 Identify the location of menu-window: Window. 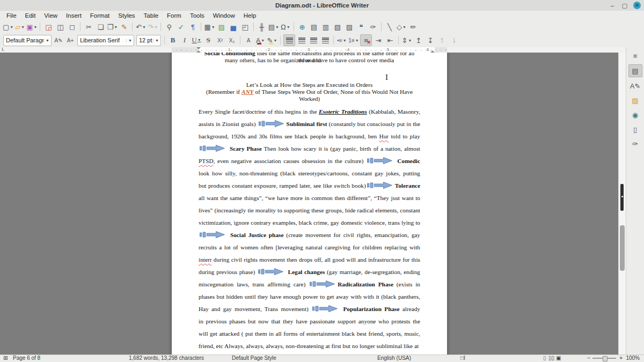
(224, 16).